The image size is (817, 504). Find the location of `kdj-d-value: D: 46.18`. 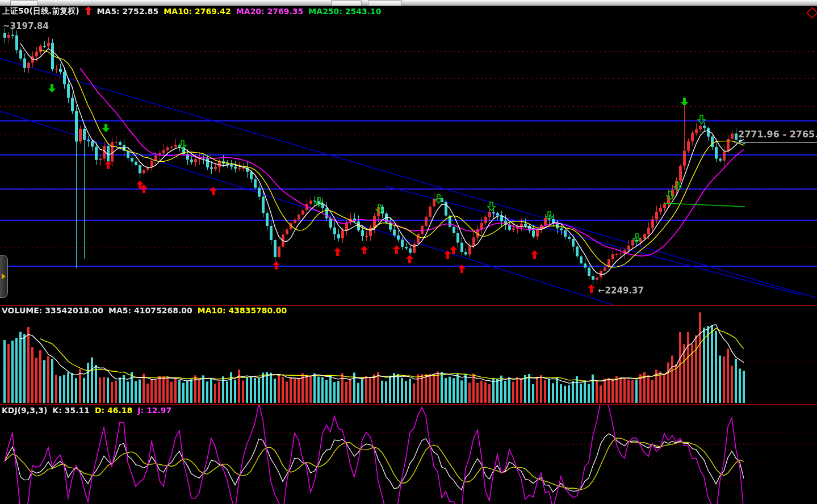

kdj-d-value: D: 46.18 is located at coordinates (114, 410).